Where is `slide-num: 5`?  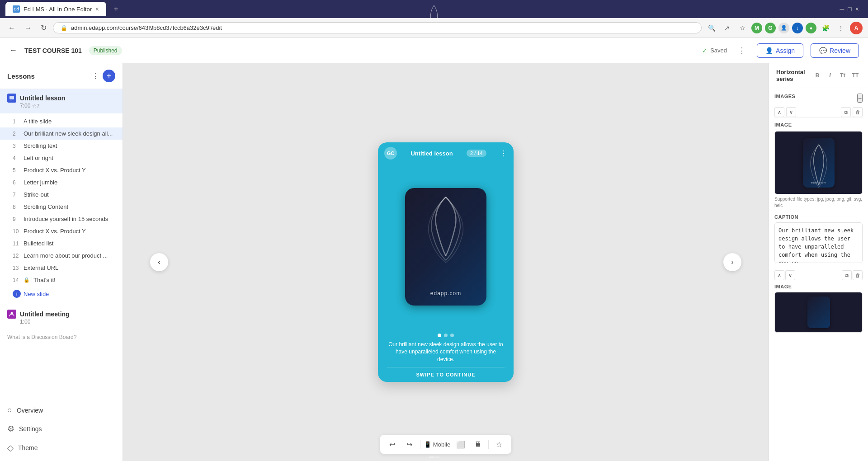 slide-num: 5 is located at coordinates (16, 170).